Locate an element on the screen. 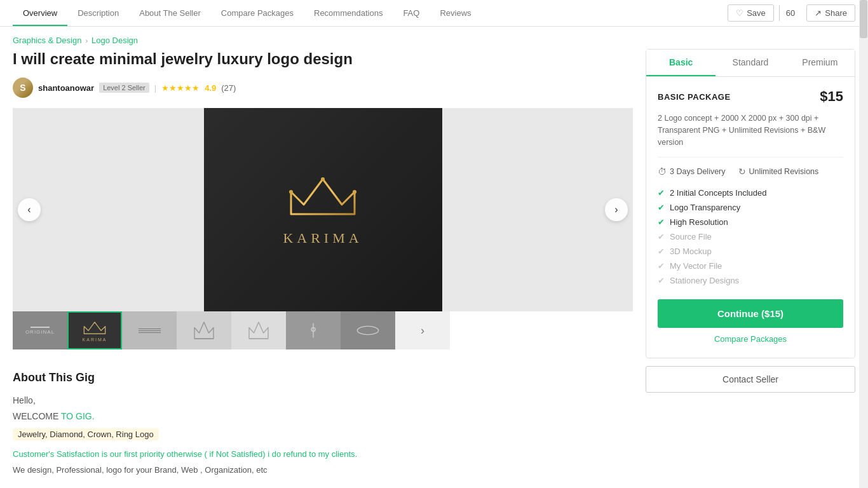 This screenshot has height=488, width=868. feature-6: ✔ My Vector File is located at coordinates (750, 266).